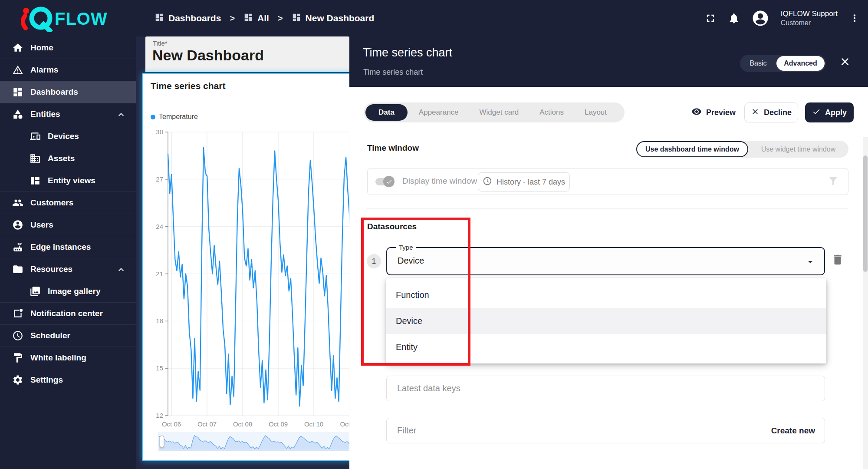 Image resolution: width=868 pixels, height=469 pixels. I want to click on breadcrumb-label: All, so click(263, 18).